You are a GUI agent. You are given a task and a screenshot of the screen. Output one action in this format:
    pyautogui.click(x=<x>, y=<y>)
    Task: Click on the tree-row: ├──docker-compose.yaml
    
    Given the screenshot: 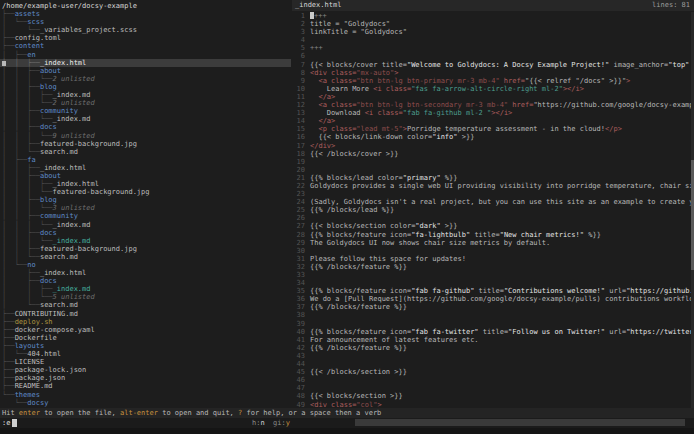 What is the action you would take?
    pyautogui.click(x=146, y=330)
    